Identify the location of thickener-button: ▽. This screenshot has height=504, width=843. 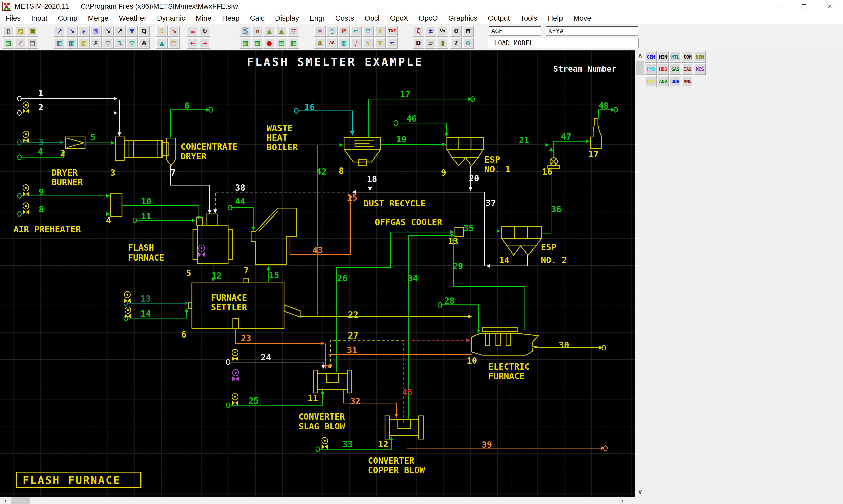
(368, 31).